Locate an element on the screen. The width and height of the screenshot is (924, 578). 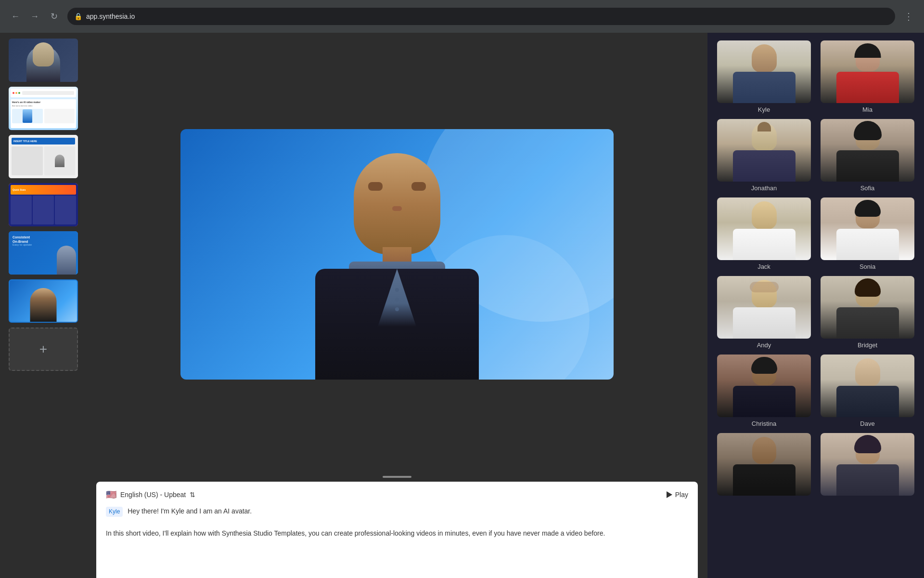
avatar-figure-extra2 is located at coordinates (867, 464).